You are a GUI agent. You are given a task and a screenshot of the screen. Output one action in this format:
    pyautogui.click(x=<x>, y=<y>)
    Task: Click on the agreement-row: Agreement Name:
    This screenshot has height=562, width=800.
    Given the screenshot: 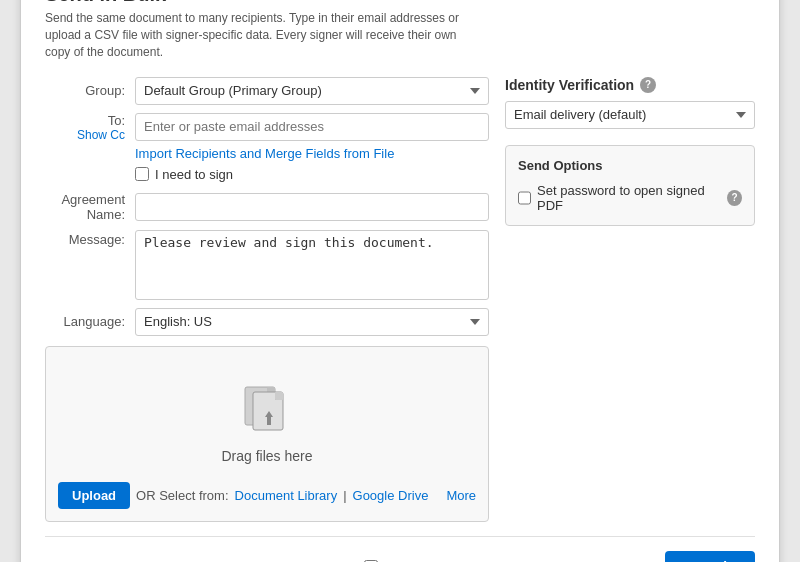 What is the action you would take?
    pyautogui.click(x=267, y=207)
    